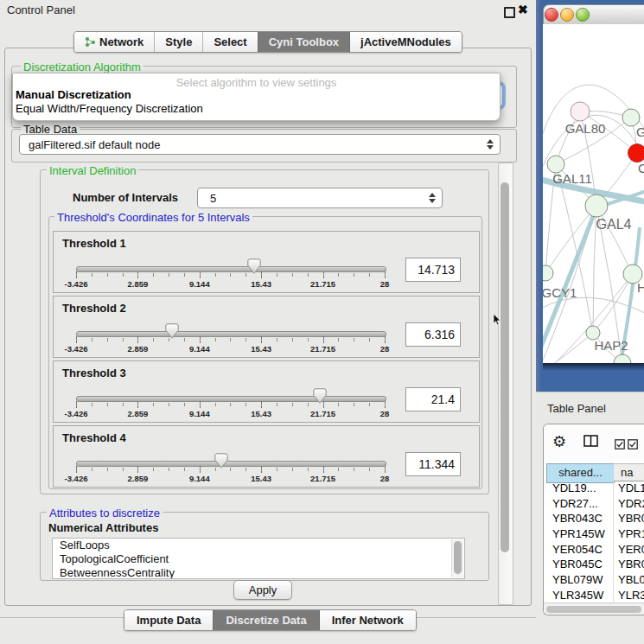  Describe the element at coordinates (594, 609) in the screenshot. I see `table-horizontal-scrollbar` at that location.